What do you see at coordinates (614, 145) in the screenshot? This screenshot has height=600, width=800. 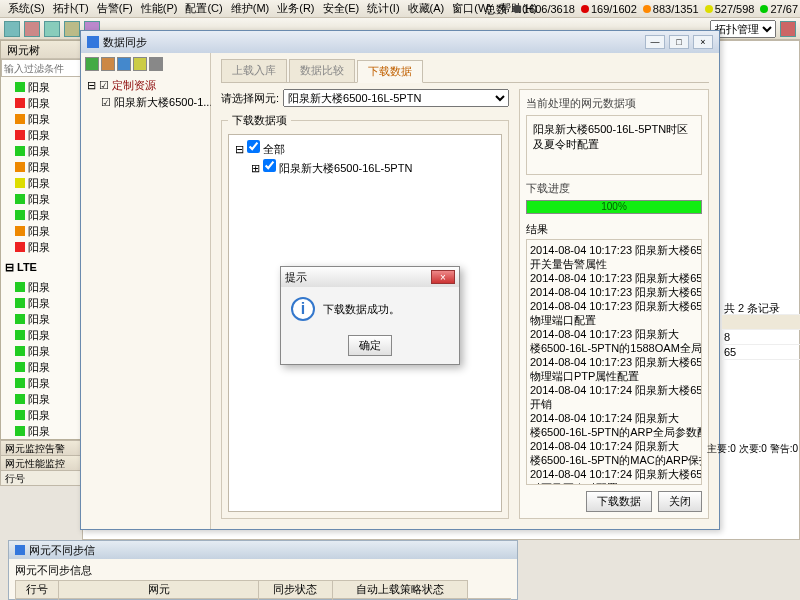 I see `current-item-box: 阳泉新大楼6500-16L-5PTN时区及夏令时配置` at bounding box center [614, 145].